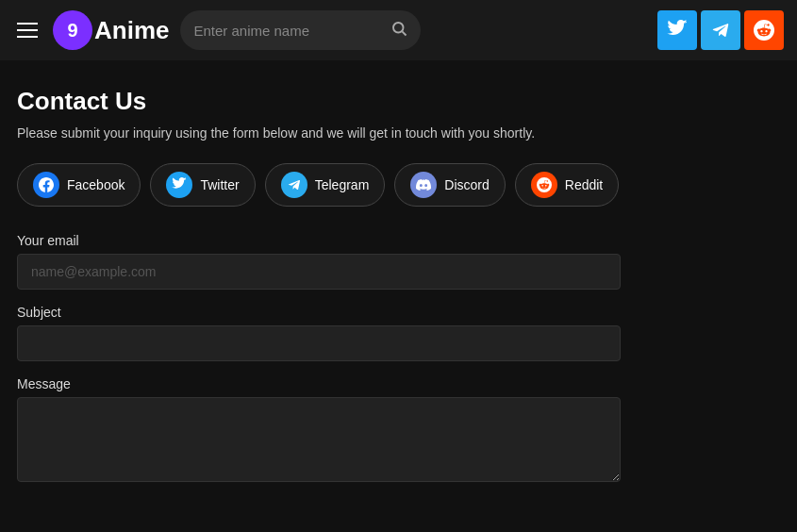  What do you see at coordinates (325, 185) in the screenshot?
I see `telegram-link: Telegram` at bounding box center [325, 185].